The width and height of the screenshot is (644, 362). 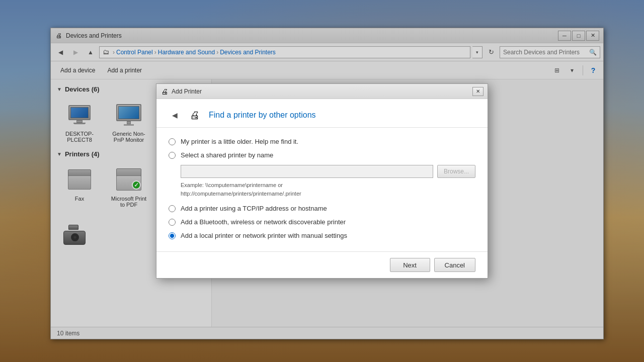 I want to click on option-local-printer: Add a local printer or network printer w…, so click(x=322, y=235).